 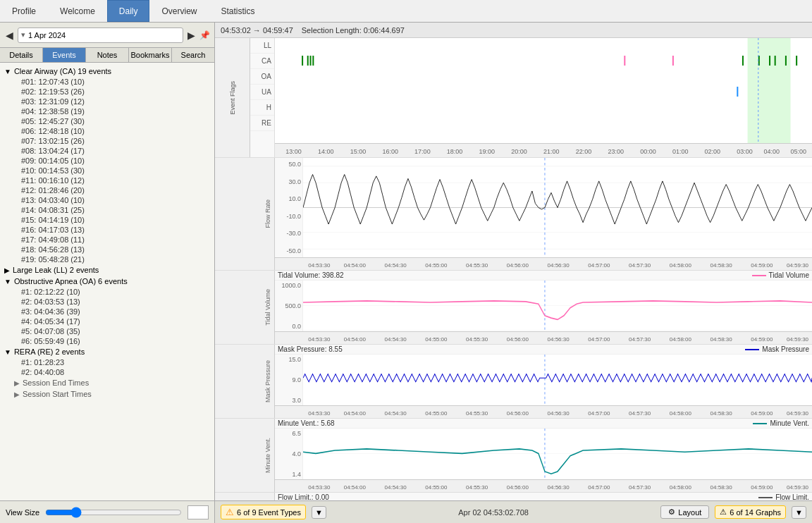 I want to click on time-axis-svg: 13:00 14:00 15:00 16:00 17:00 18:00 19:0…, so click(x=543, y=151).